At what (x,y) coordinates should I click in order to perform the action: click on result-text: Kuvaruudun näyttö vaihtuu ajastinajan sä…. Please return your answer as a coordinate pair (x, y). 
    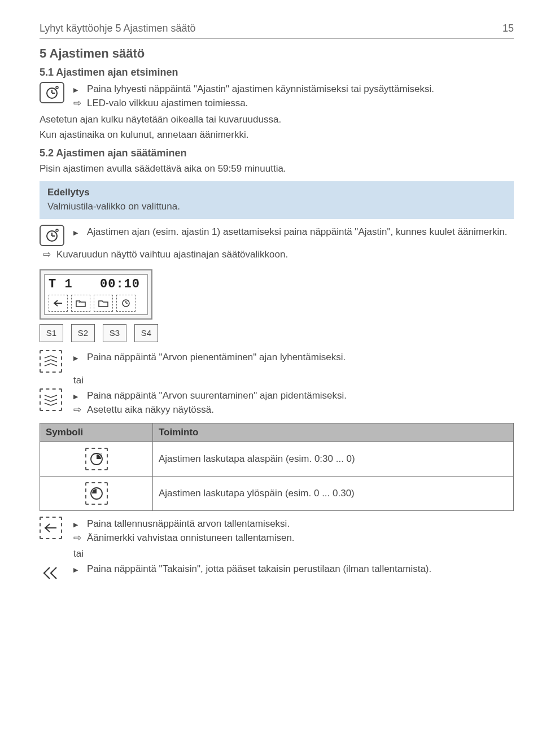
    Looking at the image, I should click on (285, 255).